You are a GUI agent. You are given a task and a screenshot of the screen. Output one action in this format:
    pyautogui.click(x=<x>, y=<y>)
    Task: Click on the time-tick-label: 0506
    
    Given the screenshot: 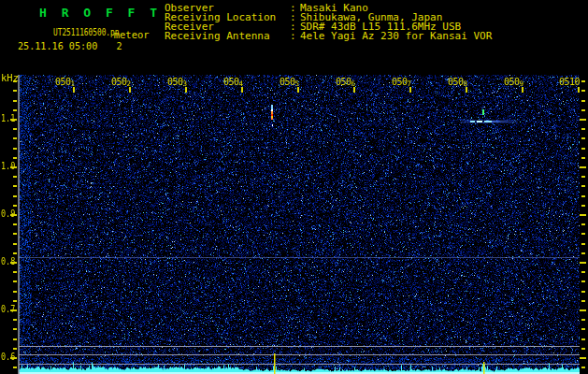 What is the action you would take?
    pyautogui.click(x=333, y=82)
    